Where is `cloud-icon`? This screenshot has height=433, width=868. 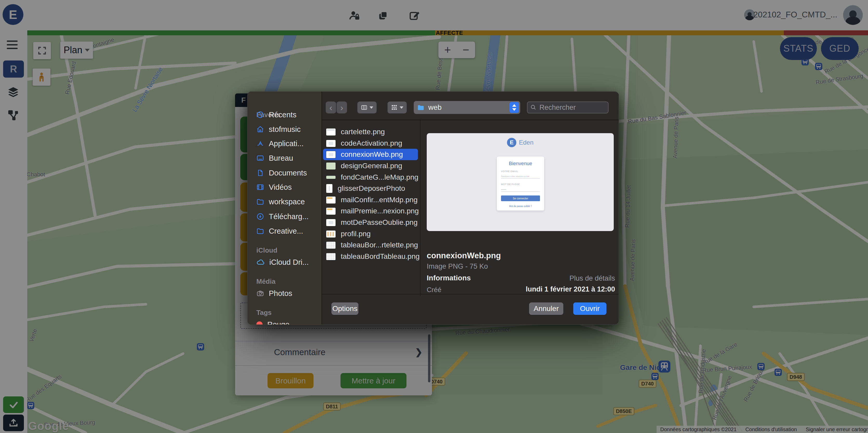 cloud-icon is located at coordinates (260, 262).